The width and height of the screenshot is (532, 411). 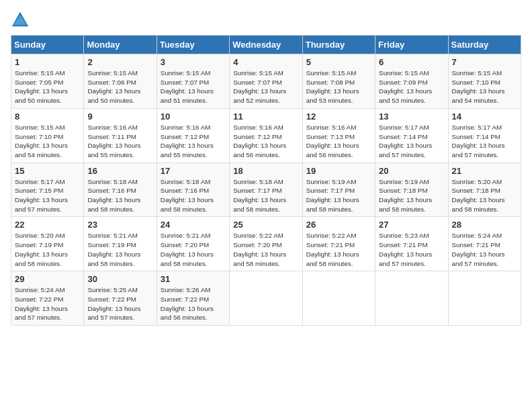 What do you see at coordinates (120, 189) in the screenshot?
I see `calendar-cell: 16Sunrise: 5:18 AM Sunset: 7:16 PM Dayli…` at bounding box center [120, 189].